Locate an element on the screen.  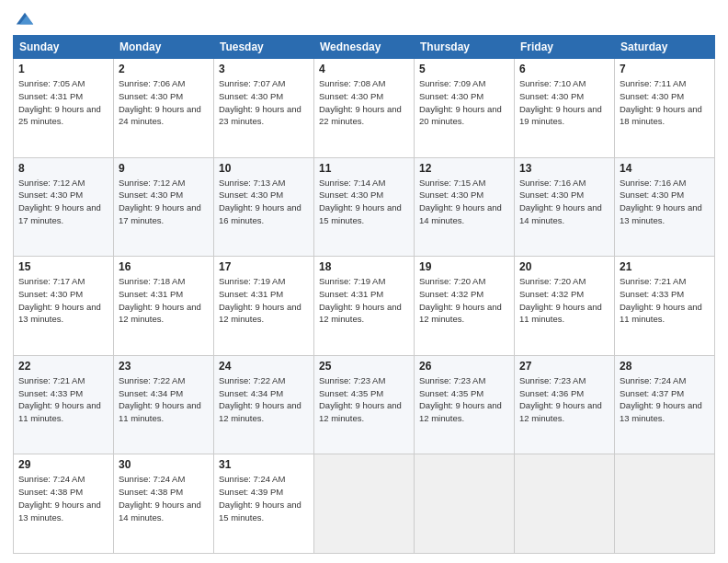
day-info: Sunrise: 7:06 AMSunset: 4:30 PMDaylight:… is located at coordinates (164, 103).